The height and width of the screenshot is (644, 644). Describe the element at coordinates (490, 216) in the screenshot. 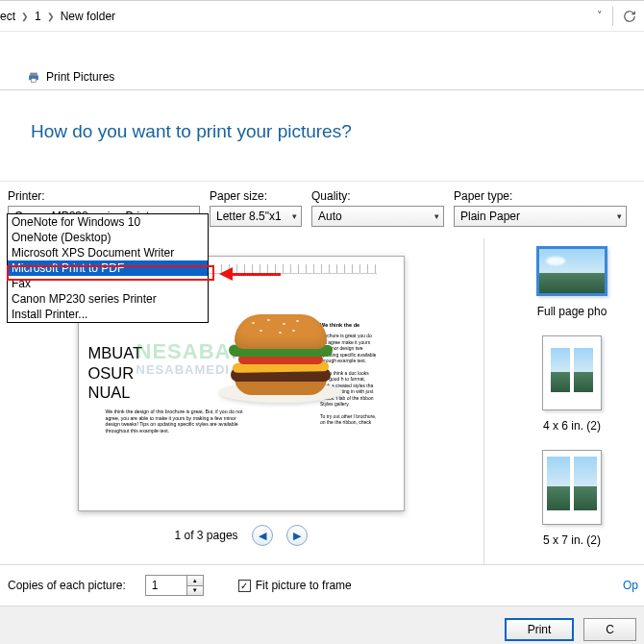

I see `paper-type-value: Plain Paper` at that location.